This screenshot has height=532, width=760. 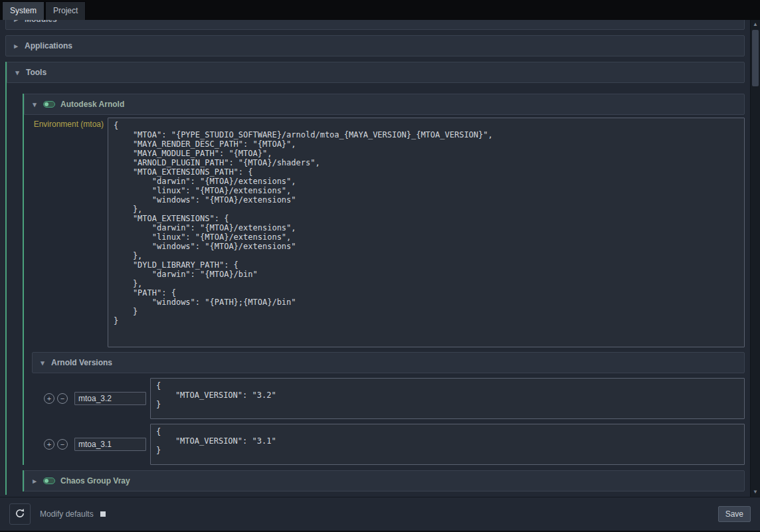 I want to click on section-chaos-group-vray: ▸ Chaos Group Vray, so click(x=384, y=481).